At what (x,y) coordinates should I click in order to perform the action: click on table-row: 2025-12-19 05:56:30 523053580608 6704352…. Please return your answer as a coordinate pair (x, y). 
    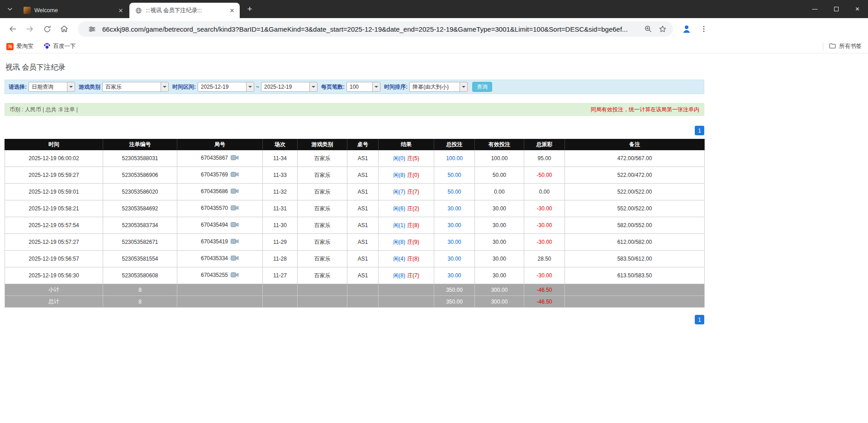
    Looking at the image, I should click on (355, 276).